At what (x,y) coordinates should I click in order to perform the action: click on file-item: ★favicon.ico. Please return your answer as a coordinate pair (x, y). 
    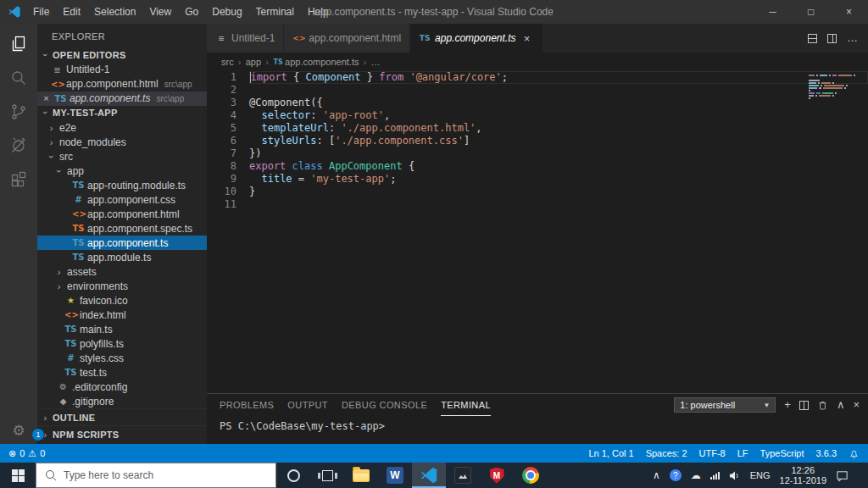
    Looking at the image, I should click on (122, 300).